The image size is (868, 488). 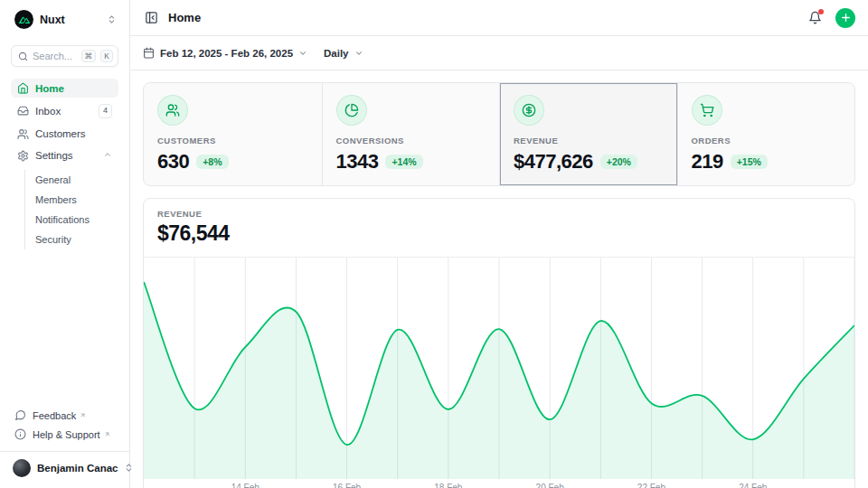 I want to click on panel-left-close-icon, so click(x=152, y=18).